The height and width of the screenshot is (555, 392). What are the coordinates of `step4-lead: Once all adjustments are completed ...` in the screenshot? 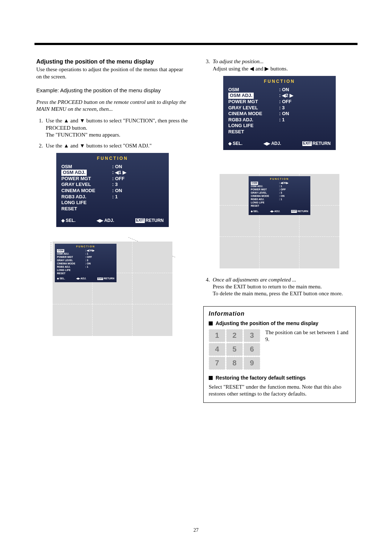 It's located at (254, 280).